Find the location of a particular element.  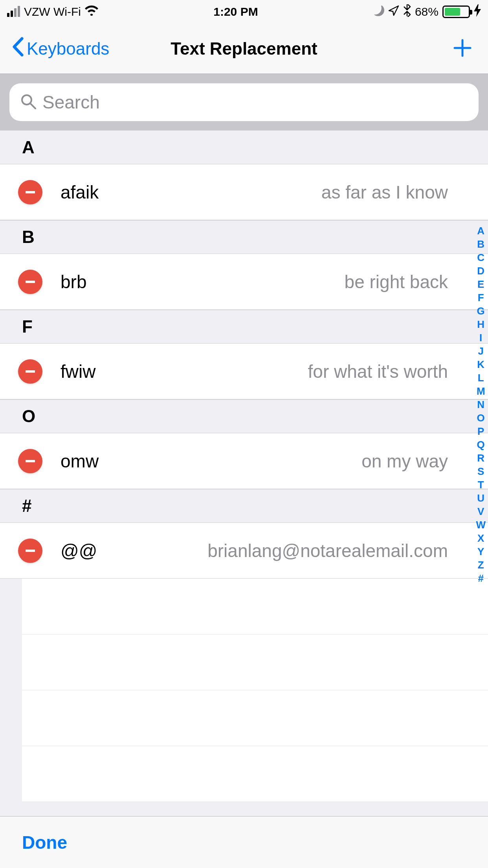

nav-bar: Keyboards Text Replacement is located at coordinates (244, 49).